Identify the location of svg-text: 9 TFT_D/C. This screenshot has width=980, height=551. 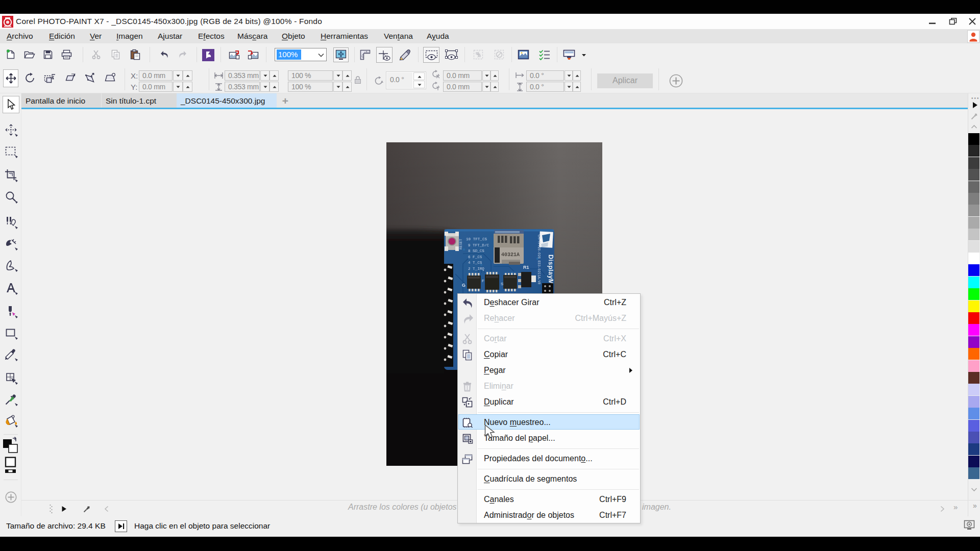
(479, 245).